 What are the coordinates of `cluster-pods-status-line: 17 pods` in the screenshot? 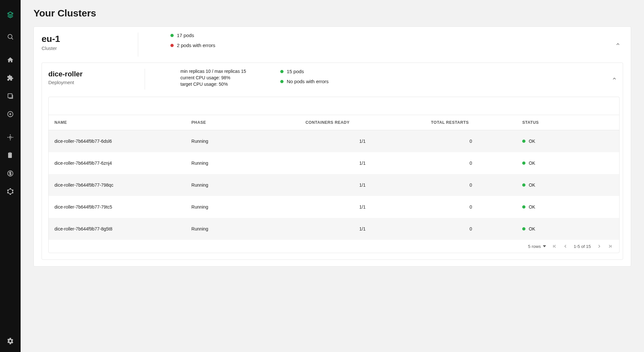 It's located at (392, 35).